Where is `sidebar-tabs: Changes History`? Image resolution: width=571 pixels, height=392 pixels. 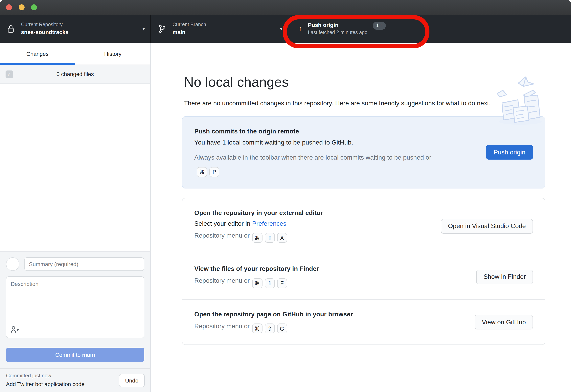
sidebar-tabs: Changes History is located at coordinates (75, 54).